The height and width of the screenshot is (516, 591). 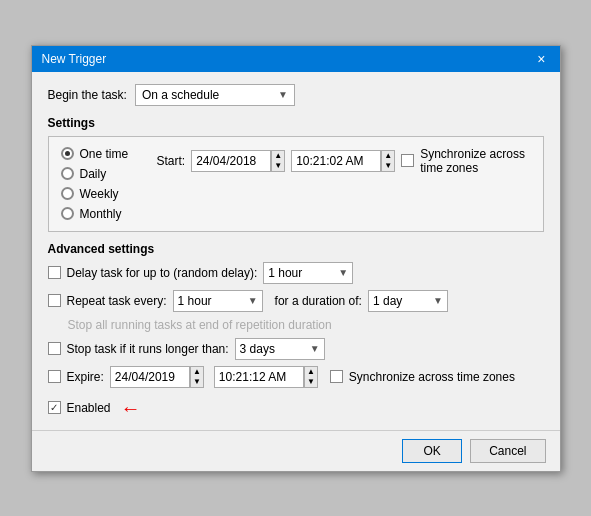 What do you see at coordinates (101, 214) in the screenshot?
I see `radio-monthly-label: Monthly` at bounding box center [101, 214].